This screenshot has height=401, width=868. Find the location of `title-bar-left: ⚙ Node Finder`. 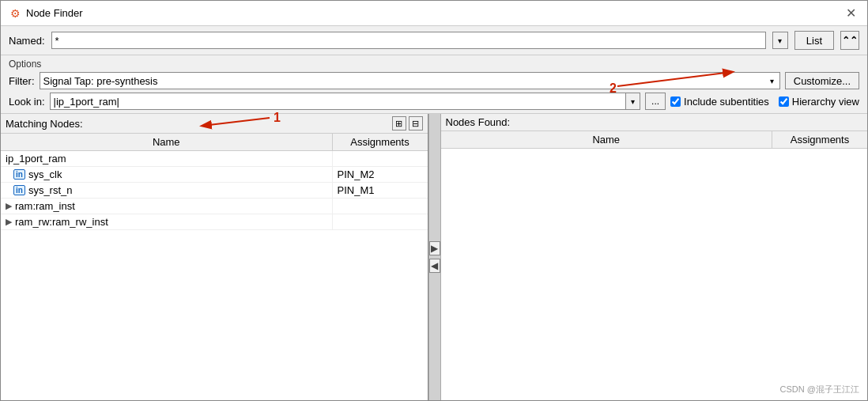

title-bar-left: ⚙ Node Finder is located at coordinates (46, 13).